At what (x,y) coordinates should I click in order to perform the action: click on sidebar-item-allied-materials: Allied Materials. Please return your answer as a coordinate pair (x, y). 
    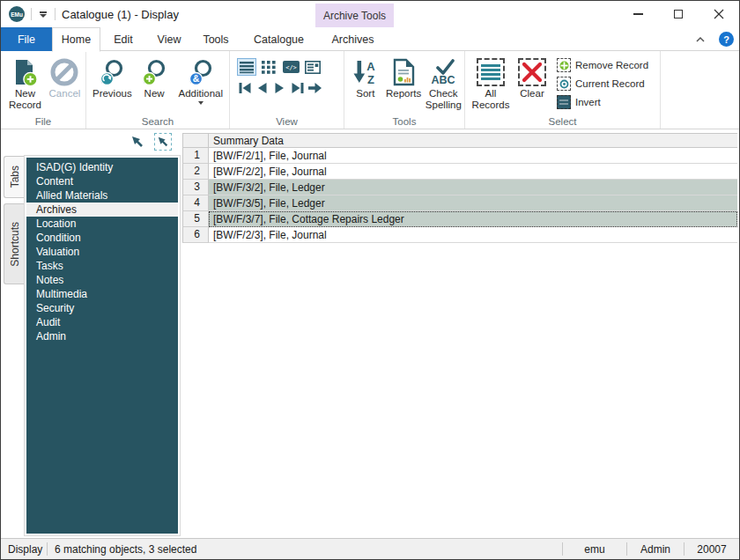
    Looking at the image, I should click on (102, 195).